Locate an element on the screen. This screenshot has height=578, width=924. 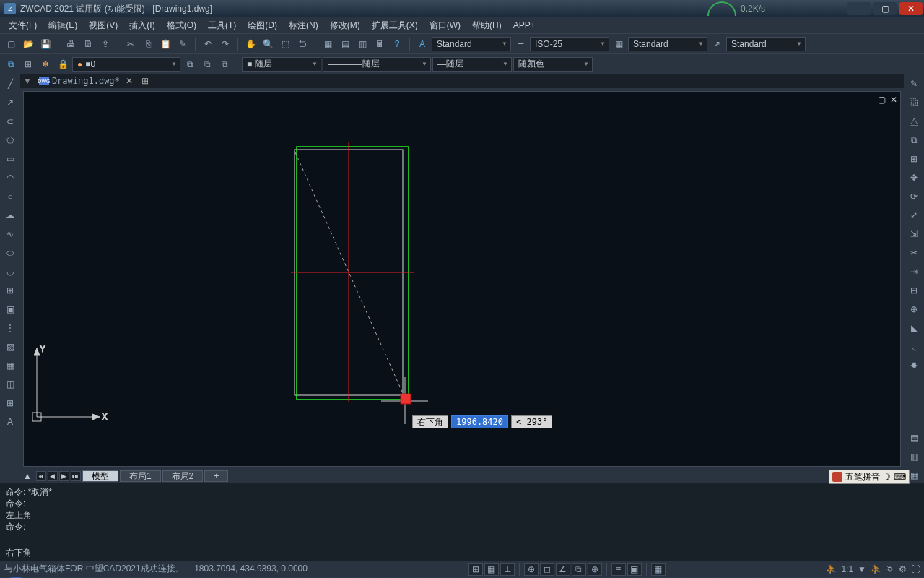
menu-insert: 插入(I) is located at coordinates (141, 26).